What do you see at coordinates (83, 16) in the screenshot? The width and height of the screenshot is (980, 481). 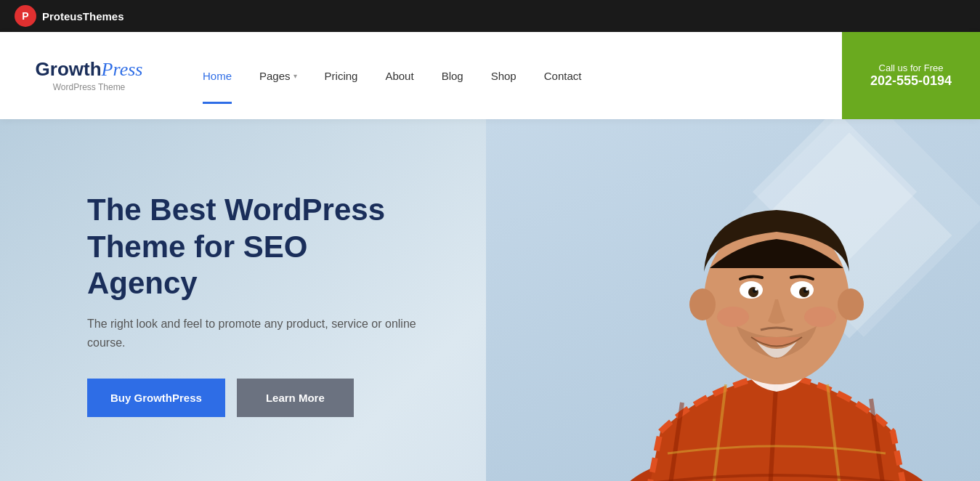 I see `brand-name: ProteusThemes` at bounding box center [83, 16].